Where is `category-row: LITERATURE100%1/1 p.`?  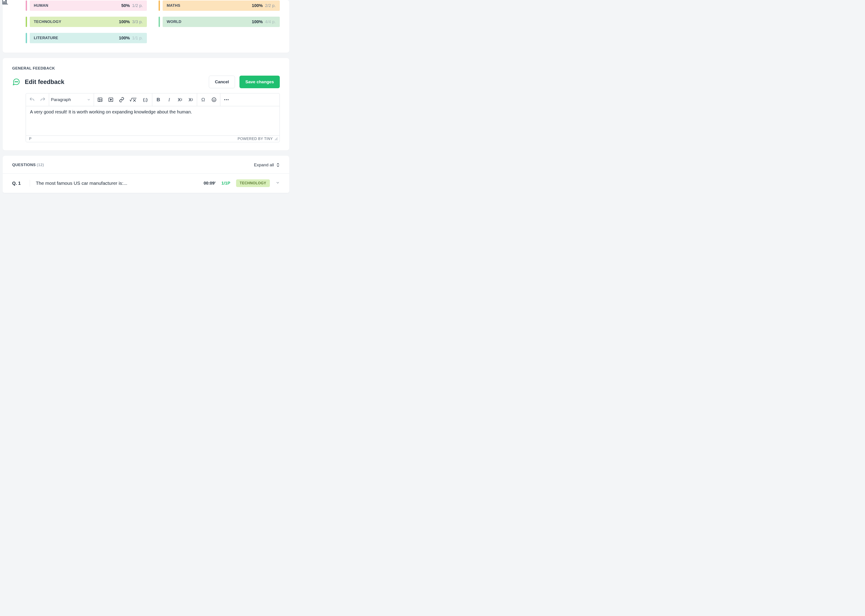 category-row: LITERATURE100%1/1 p. is located at coordinates (87, 38).